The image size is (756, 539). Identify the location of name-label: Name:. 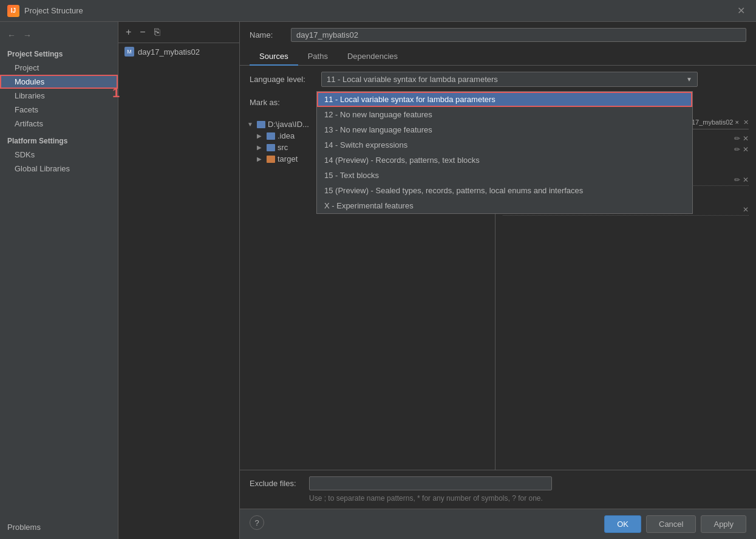
(268, 35).